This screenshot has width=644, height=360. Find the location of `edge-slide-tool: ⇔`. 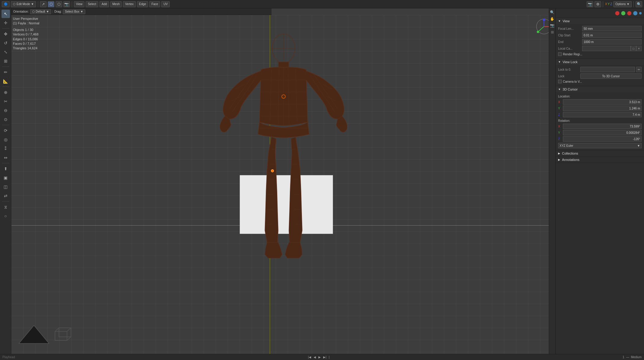

edge-slide-tool: ⇔ is located at coordinates (6, 158).